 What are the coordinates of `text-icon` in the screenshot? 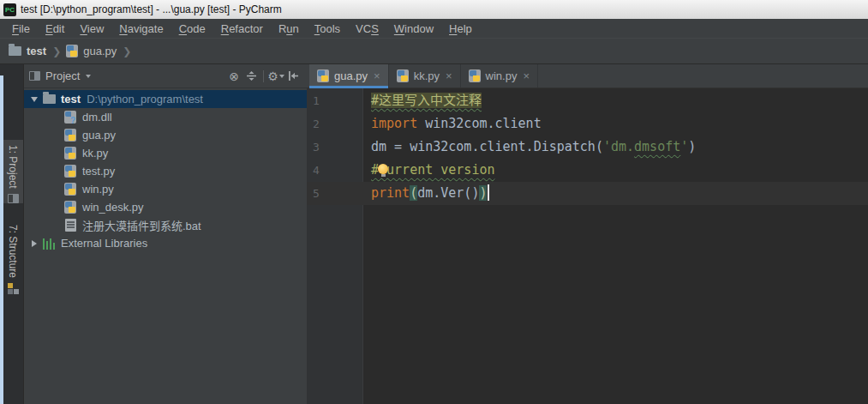 It's located at (70, 225).